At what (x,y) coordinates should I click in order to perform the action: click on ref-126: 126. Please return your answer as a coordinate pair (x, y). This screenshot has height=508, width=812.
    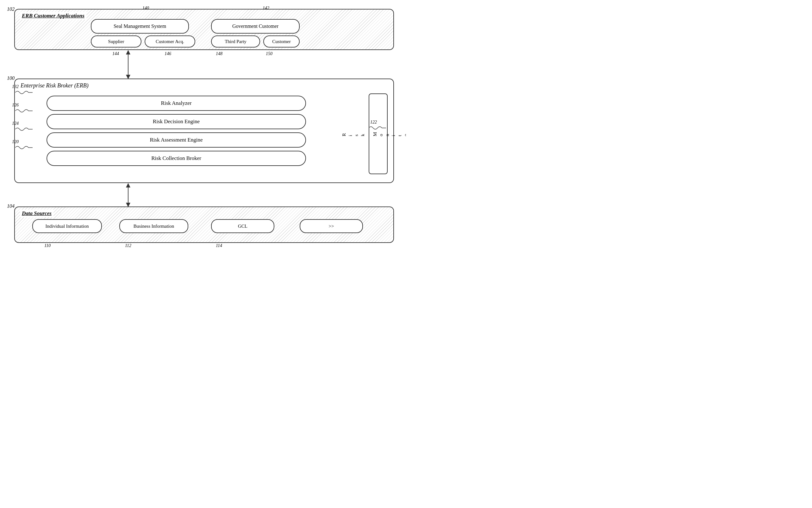
    Looking at the image, I should click on (15, 105).